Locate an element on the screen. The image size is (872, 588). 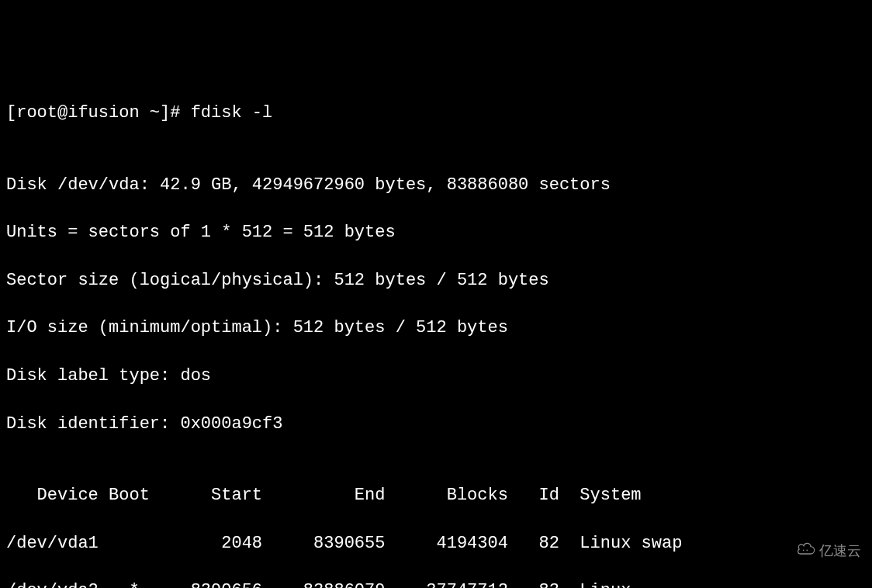
disk1-header: Disk /dev/vda: 42.9 GB, 42949672960 byte… is located at coordinates (436, 186).